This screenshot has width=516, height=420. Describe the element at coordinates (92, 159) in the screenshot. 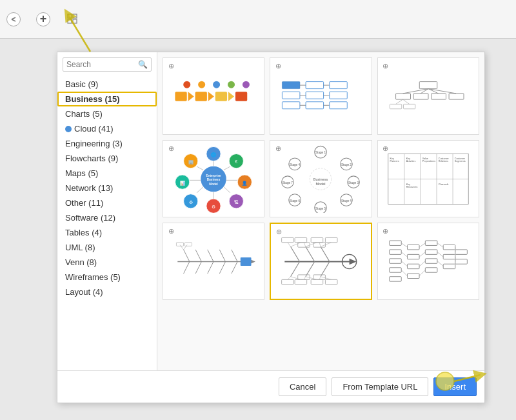

I see `category-label: Flowcharts (9)` at that location.